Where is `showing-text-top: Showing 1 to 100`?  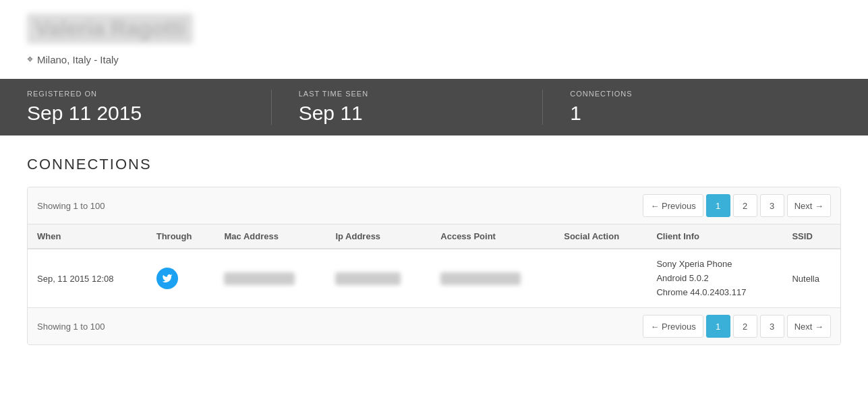 showing-text-top: Showing 1 to 100 is located at coordinates (71, 206).